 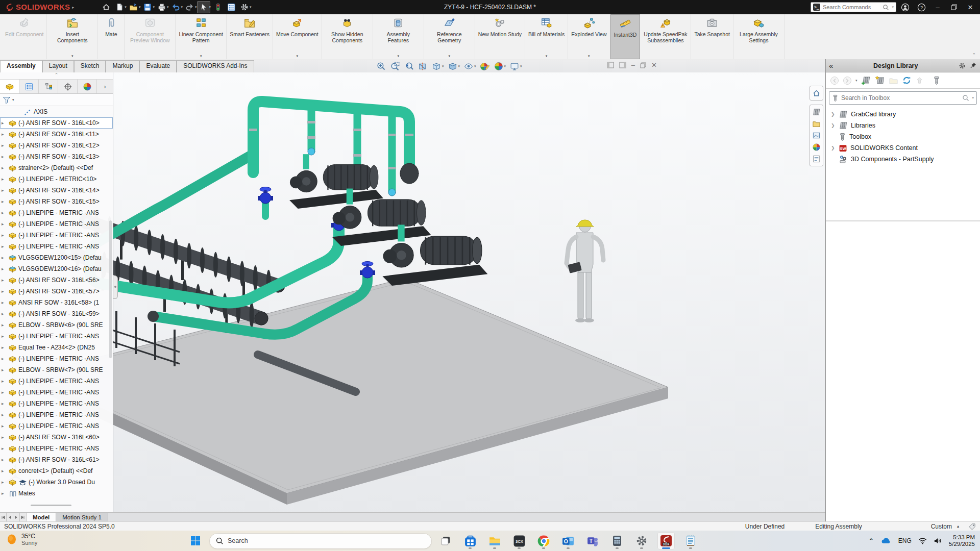 What do you see at coordinates (617, 541) in the screenshot?
I see `taskbar-icon-calculator` at bounding box center [617, 541].